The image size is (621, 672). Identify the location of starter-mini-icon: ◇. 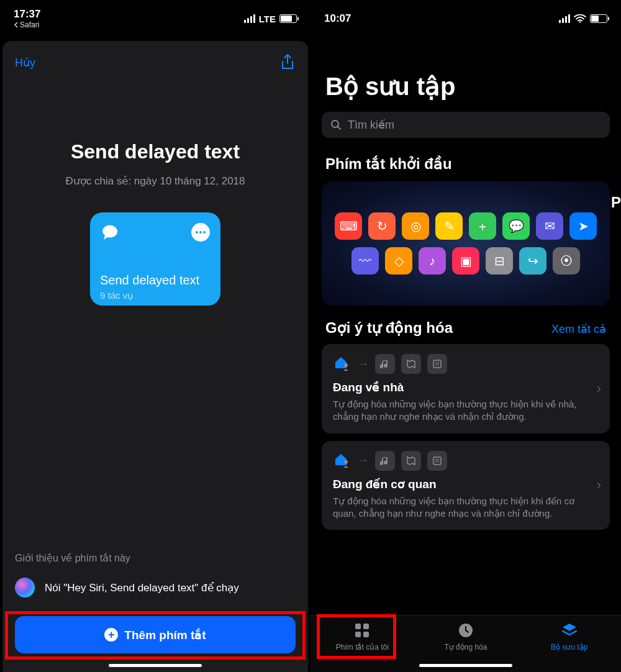
(399, 261).